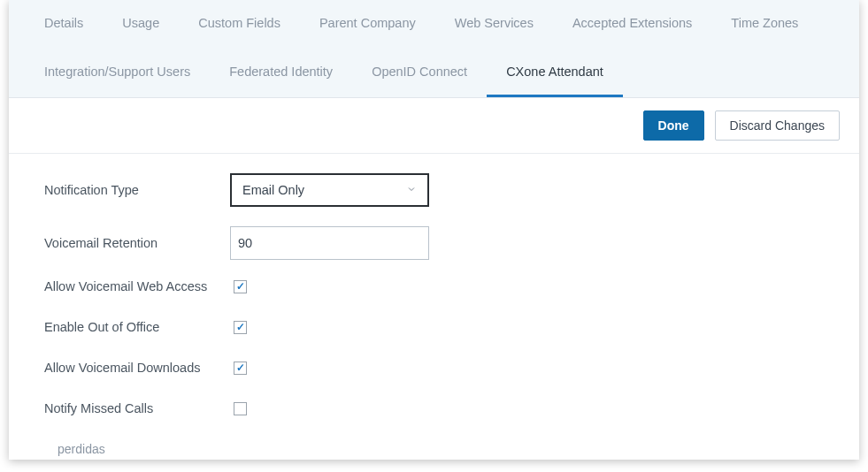  Describe the element at coordinates (241, 286) in the screenshot. I see `allow-web-access-checkbox` at that location.